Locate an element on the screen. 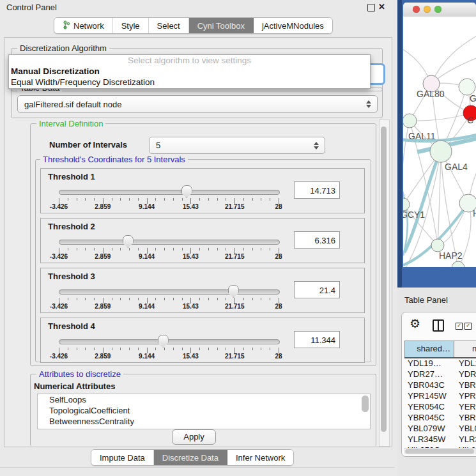  algorithm-popup-options: Manual DiscretizationEqual Width/Frequen… is located at coordinates (189, 77).